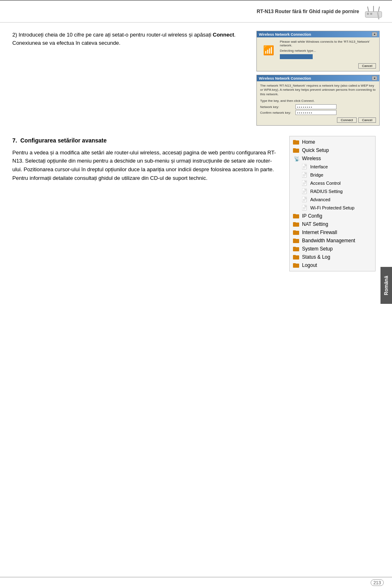  I want to click on menu-label: NAT Setting, so click(315, 224).